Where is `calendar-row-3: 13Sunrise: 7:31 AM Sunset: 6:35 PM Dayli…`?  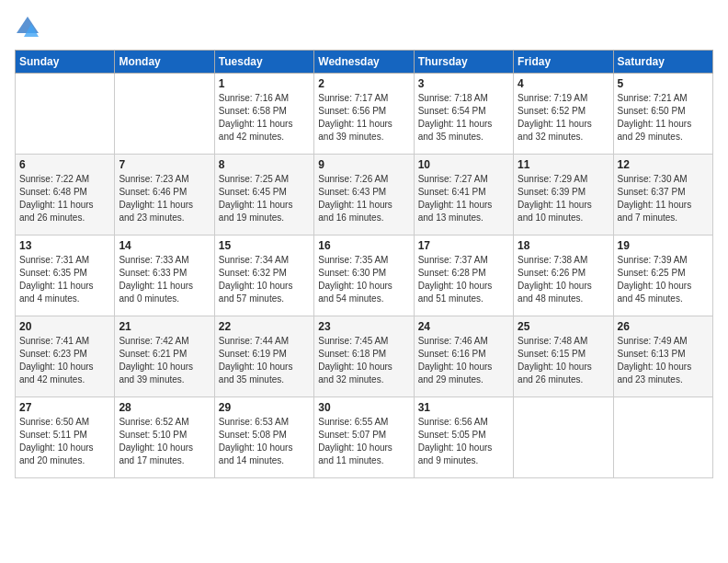 calendar-row-3: 13Sunrise: 7:31 AM Sunset: 6:35 PM Dayli… is located at coordinates (364, 276).